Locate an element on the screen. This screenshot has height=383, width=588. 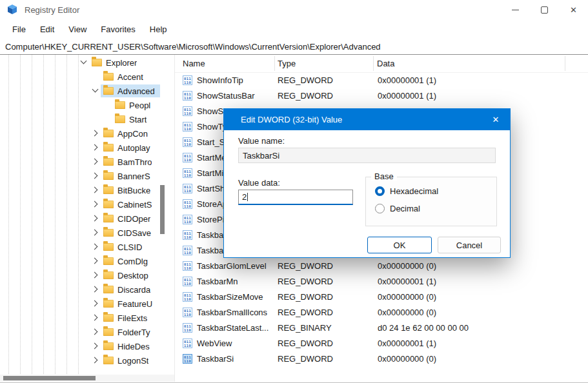
tree-item-autoplay: Autoplay is located at coordinates (125, 148).